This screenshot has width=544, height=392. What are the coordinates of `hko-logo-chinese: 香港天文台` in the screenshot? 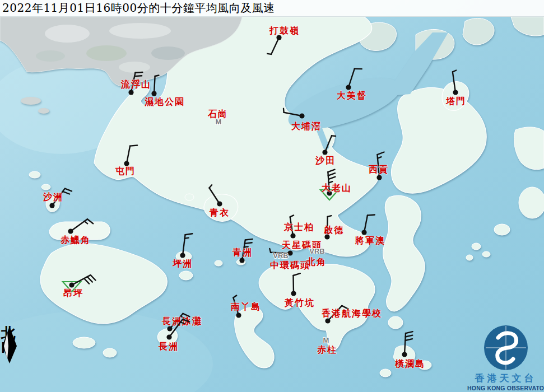 It's located at (505, 379).